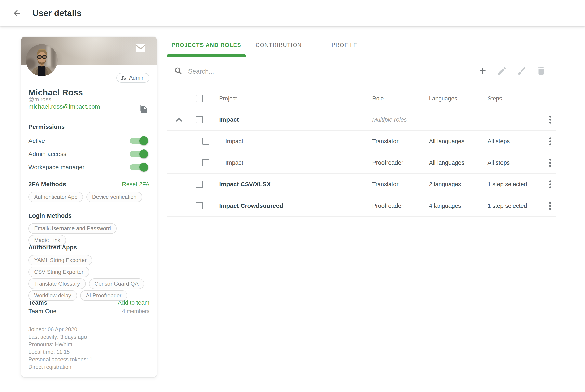 This screenshot has height=392, width=585. Describe the element at coordinates (361, 120) in the screenshot. I see `table-row: Impact Multiple roles` at that location.